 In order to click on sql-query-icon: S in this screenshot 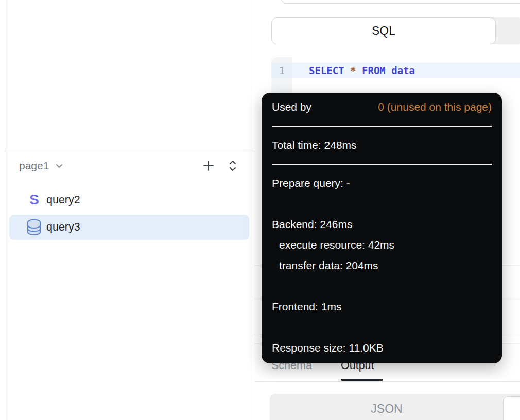, I will do `click(34, 200)`.